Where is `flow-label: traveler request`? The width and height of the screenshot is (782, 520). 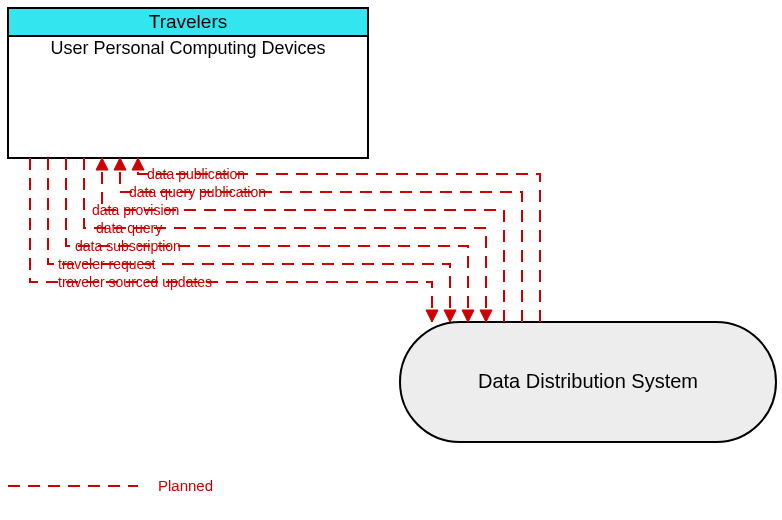 flow-label: traveler request is located at coordinates (106, 264).